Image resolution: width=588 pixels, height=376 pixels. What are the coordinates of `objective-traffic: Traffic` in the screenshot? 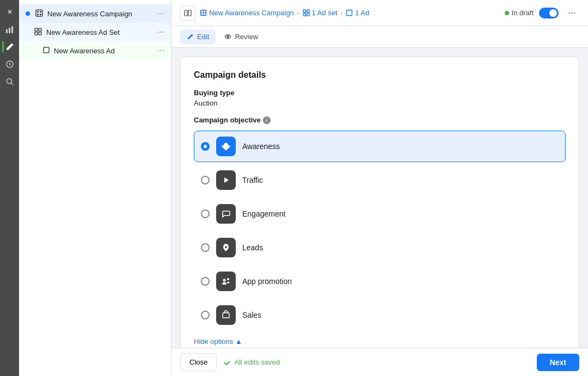 It's located at (380, 180).